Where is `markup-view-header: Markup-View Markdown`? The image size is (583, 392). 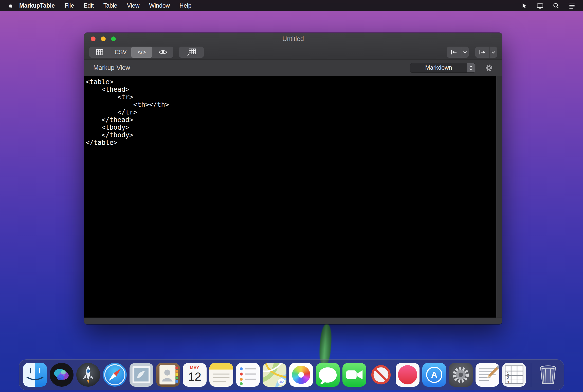 markup-view-header: Markup-View Markdown is located at coordinates (293, 68).